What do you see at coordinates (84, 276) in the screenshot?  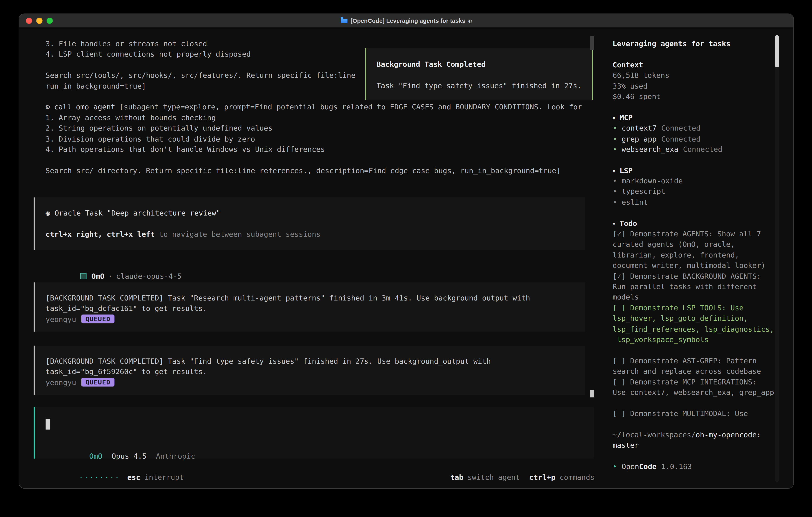 I see `agent-swatch-icon` at bounding box center [84, 276].